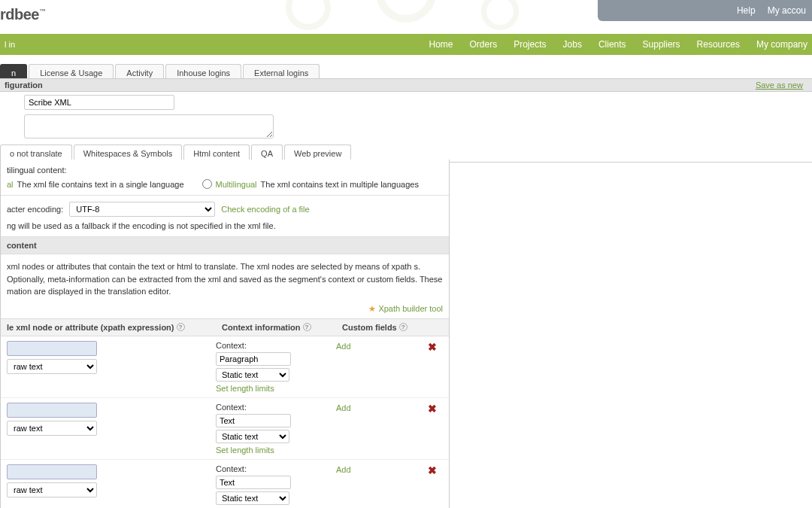  Describe the element at coordinates (108, 327) in the screenshot. I see `col-xpath-header: le xml node or attribute (xpath expressi…` at that location.